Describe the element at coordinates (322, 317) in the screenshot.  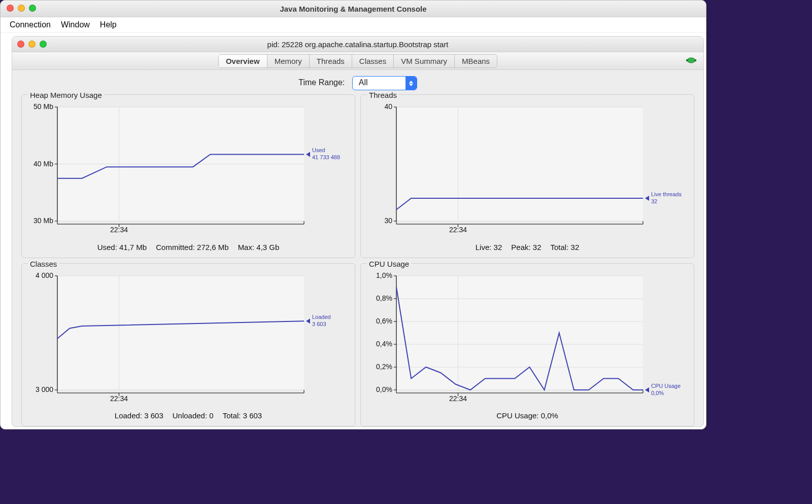
I see `svg-text: Loaded` at that location.